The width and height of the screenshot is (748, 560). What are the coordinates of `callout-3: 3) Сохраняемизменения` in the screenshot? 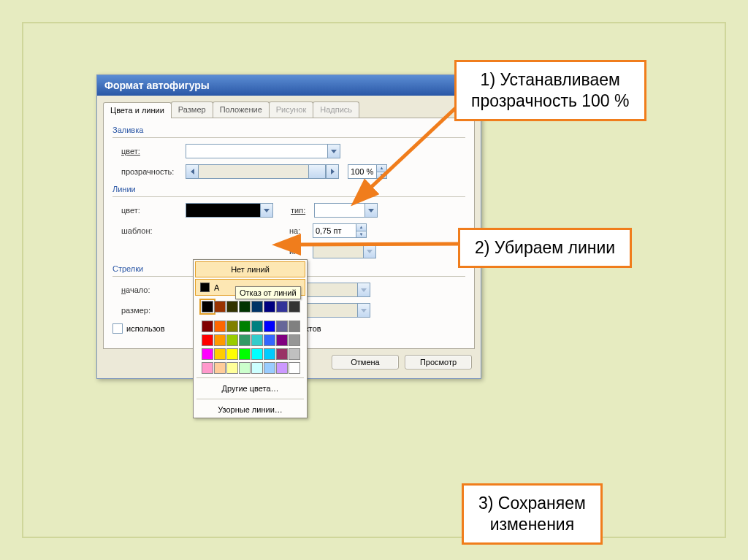 It's located at (532, 514).